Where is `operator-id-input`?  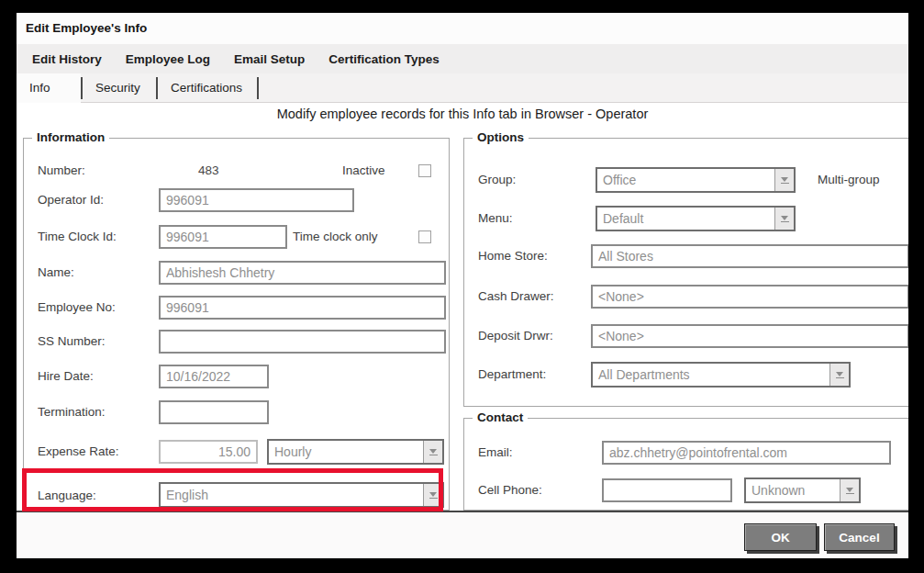 operator-id-input is located at coordinates (257, 200).